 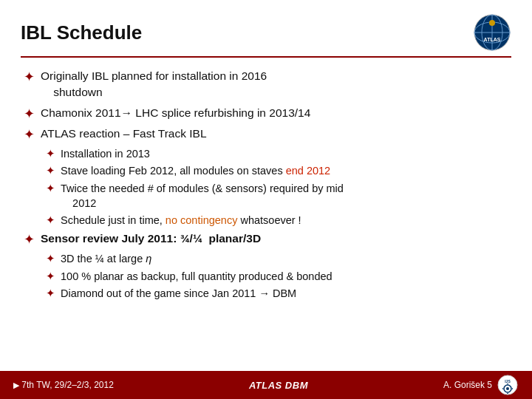 I want to click on slide-header: IBL Schedule ATLAS, so click(x=266, y=35).